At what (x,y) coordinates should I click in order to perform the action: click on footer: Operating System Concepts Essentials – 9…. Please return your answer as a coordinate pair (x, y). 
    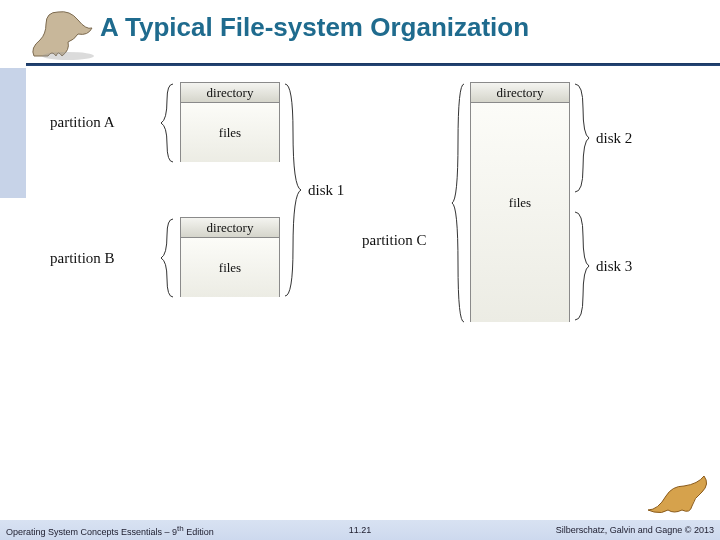
    Looking at the image, I should click on (360, 530).